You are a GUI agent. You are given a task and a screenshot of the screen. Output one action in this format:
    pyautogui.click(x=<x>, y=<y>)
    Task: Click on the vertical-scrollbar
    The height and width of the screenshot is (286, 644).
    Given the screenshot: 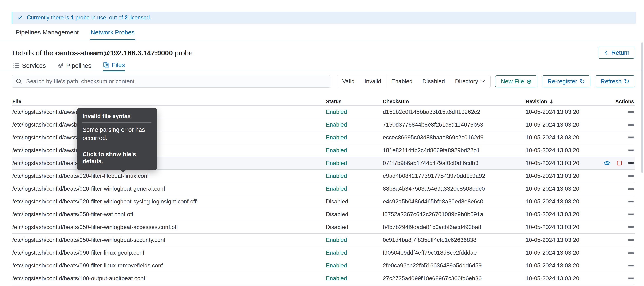 What is the action you would take?
    pyautogui.click(x=642, y=108)
    